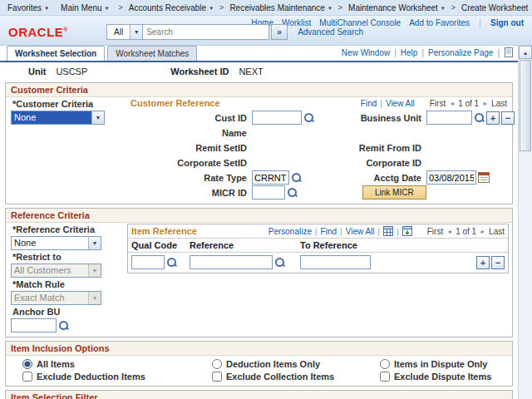 The height and width of the screenshot is (399, 532). Describe the element at coordinates (290, 231) in the screenshot. I see `personalize-link: Personalize` at that location.